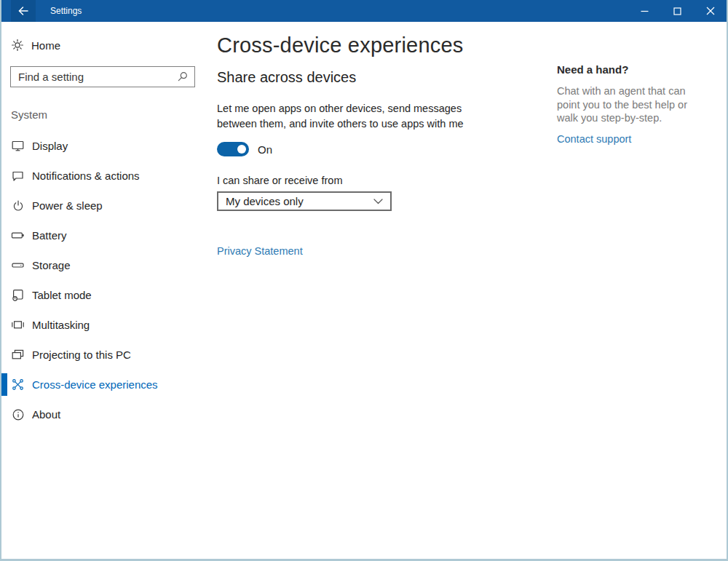 The image size is (728, 561). Describe the element at coordinates (233, 149) in the screenshot. I see `share-toggle` at that location.